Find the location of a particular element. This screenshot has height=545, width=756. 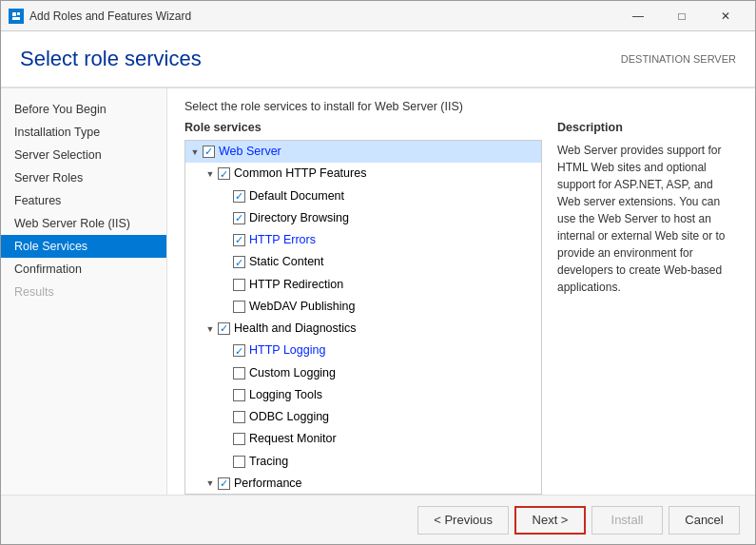

expand-icon-web-server: ▼ is located at coordinates (195, 152).